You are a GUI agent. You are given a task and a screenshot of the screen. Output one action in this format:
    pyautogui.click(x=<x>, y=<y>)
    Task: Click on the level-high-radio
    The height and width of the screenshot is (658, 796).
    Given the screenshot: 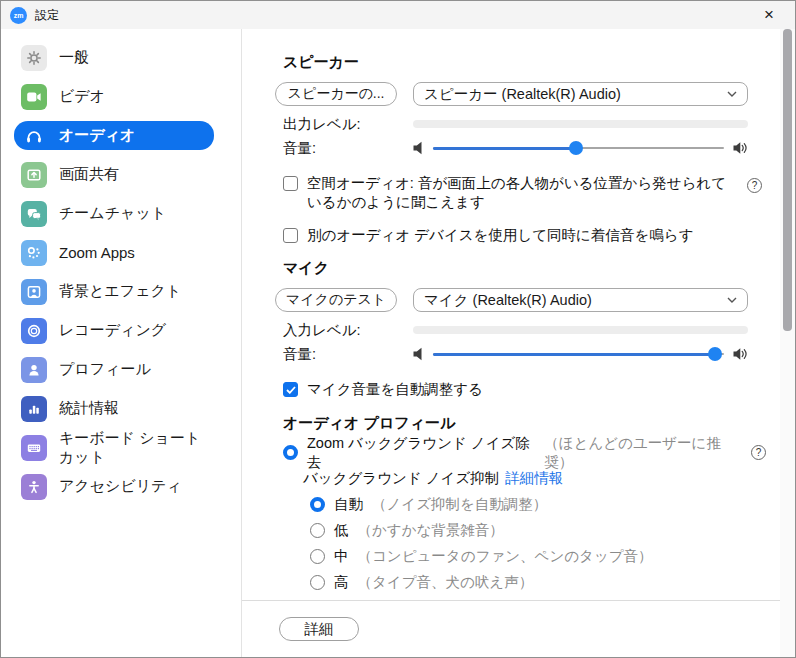 What is the action you would take?
    pyautogui.click(x=318, y=582)
    